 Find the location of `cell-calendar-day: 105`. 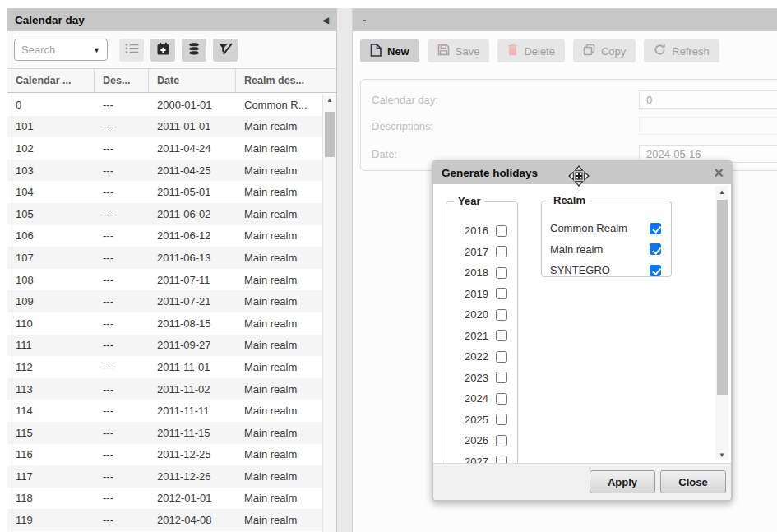

cell-calendar-day: 105 is located at coordinates (51, 214).